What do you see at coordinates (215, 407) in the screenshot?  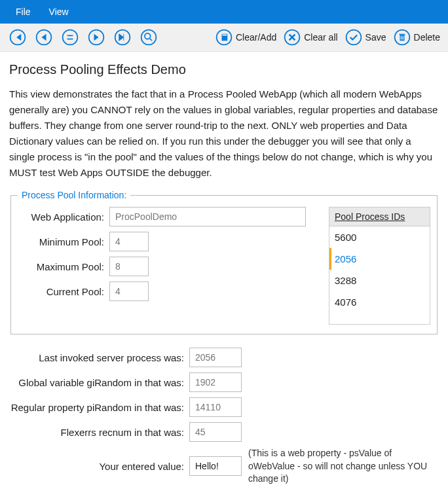 I see `pi-random-input` at bounding box center [215, 407].